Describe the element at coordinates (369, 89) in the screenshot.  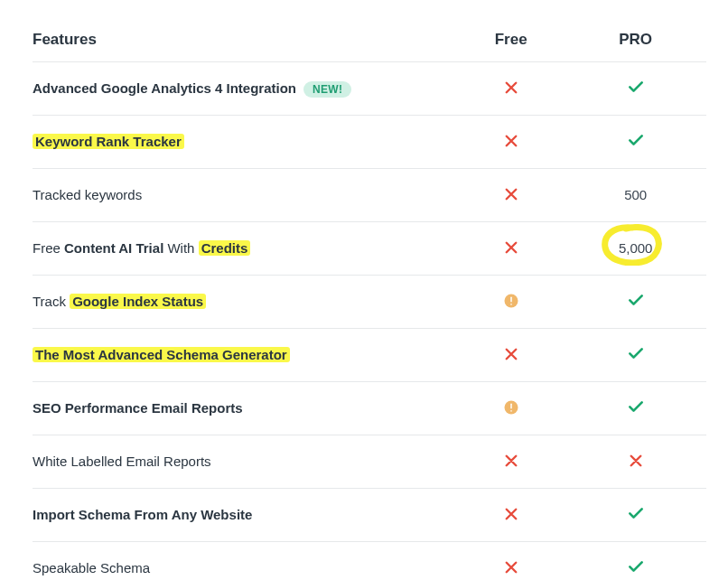
I see `table-row: Advanced Google Analytics 4 IntegrationN…` at that location.